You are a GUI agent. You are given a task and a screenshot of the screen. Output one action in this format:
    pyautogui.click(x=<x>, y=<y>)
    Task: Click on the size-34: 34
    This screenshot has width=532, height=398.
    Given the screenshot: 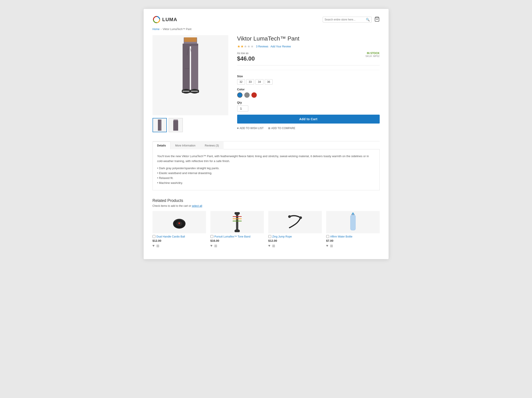 What is the action you would take?
    pyautogui.click(x=259, y=82)
    